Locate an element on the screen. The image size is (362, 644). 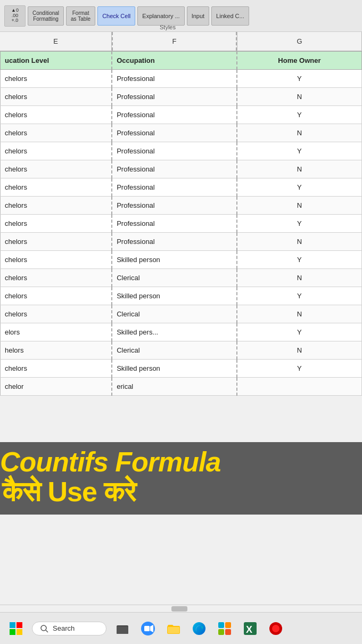
pinned-app-icon is located at coordinates (122, 629).